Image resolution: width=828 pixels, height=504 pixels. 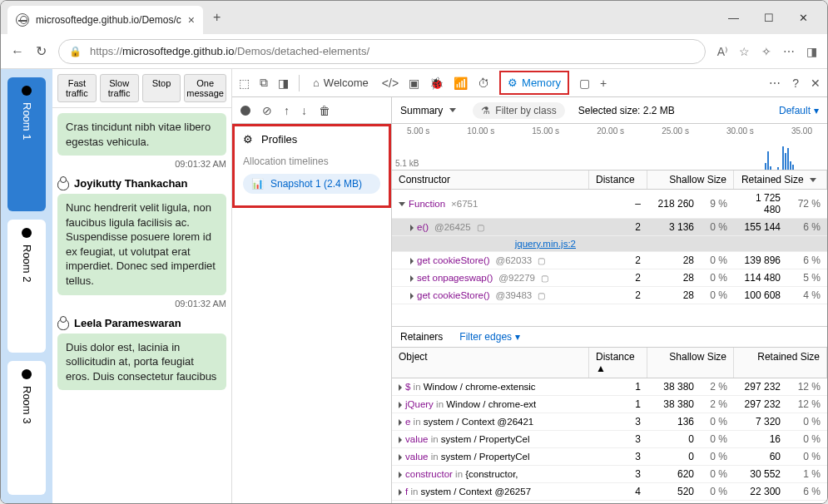 What do you see at coordinates (141, 324) in the screenshot?
I see `sender: Leela Parameswaran` at bounding box center [141, 324].